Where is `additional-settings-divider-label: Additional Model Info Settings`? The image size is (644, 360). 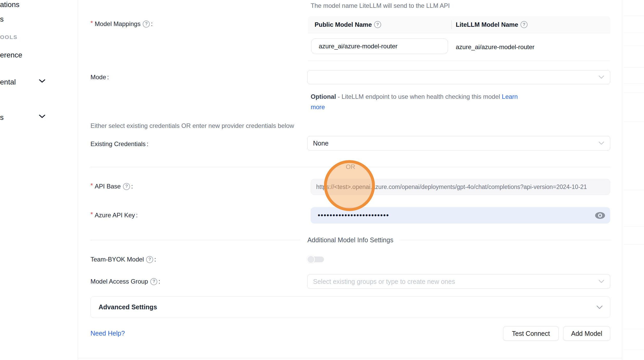 additional-settings-divider-label: Additional Model Info Settings is located at coordinates (350, 240).